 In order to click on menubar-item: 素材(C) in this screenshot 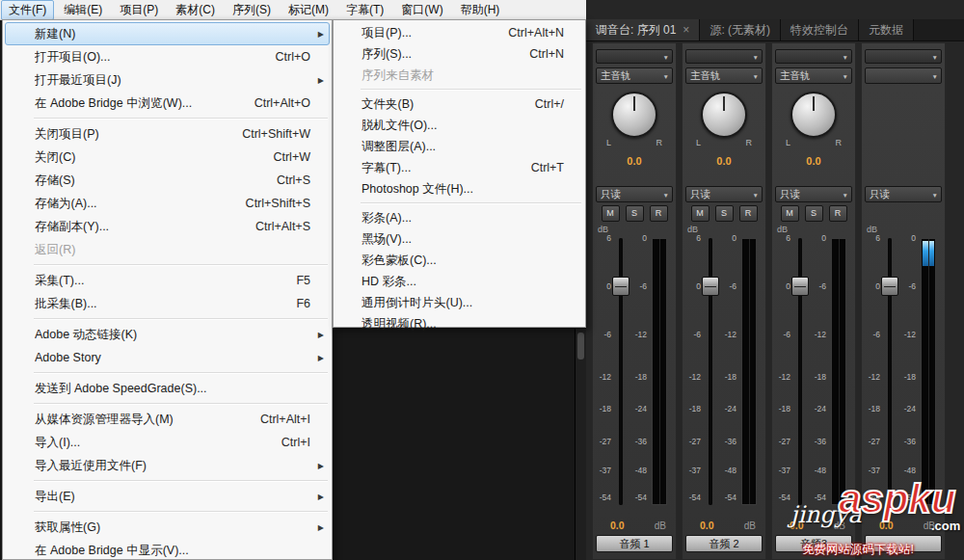, I will do `click(195, 10)`.